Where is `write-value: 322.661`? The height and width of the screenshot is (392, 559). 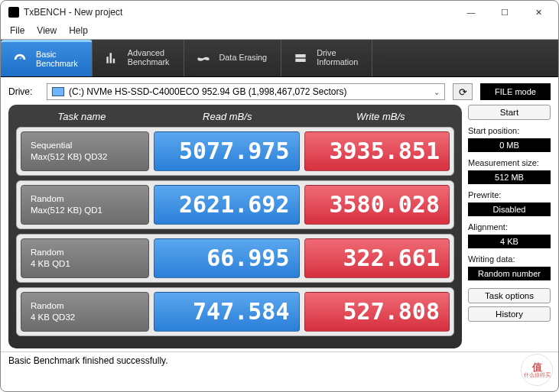
write-value: 322.661 is located at coordinates (378, 258).